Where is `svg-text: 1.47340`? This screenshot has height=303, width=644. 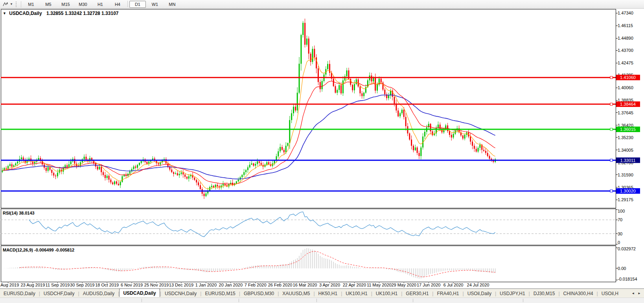
svg-text: 1.47340 is located at coordinates (626, 13).